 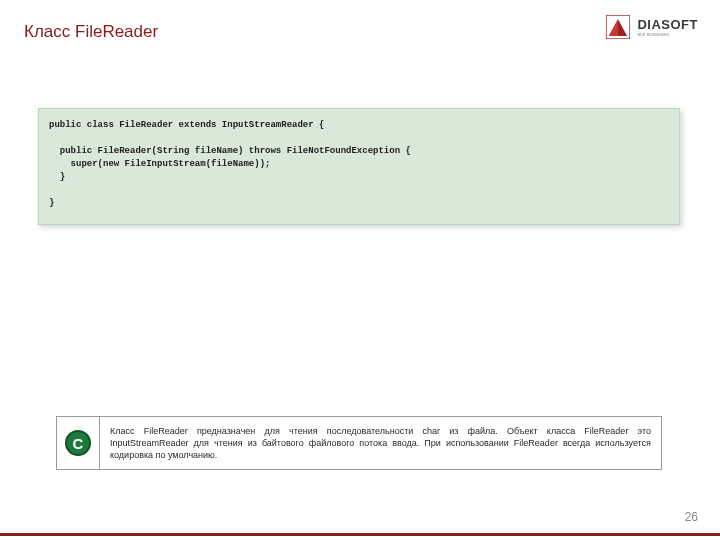 I want to click on brand-logo: DIASOFT всё возможно, so click(x=652, y=27).